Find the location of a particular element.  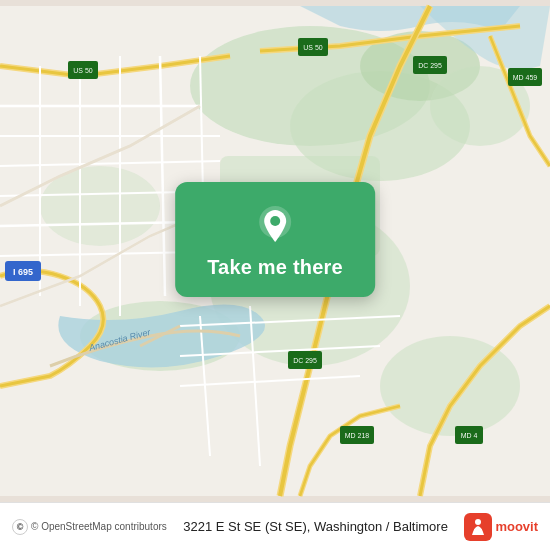

svg-text: MD 459 is located at coordinates (526, 78).